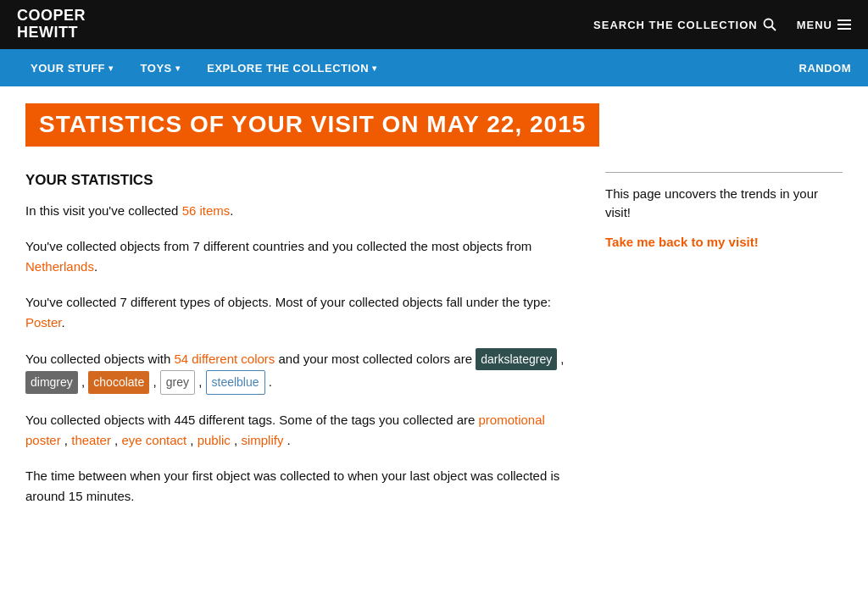 The width and height of the screenshot is (868, 604). Describe the element at coordinates (685, 25) in the screenshot. I see `search-collection-button: SEARCH THE COLLECTION` at that location.